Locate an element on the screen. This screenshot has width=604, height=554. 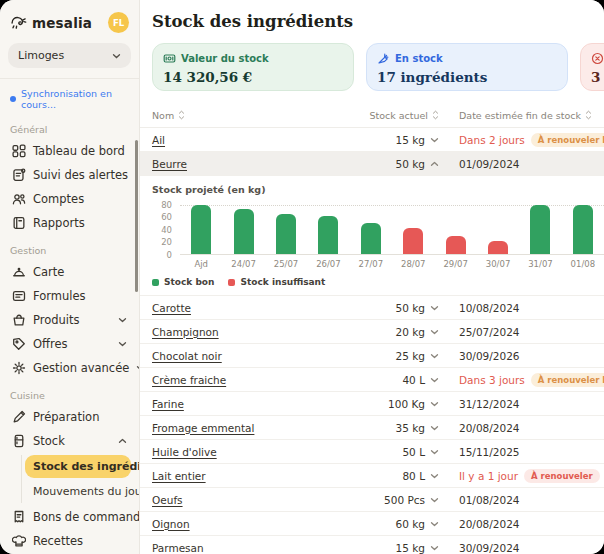
table-row-fromage-emmental: Fromage emmental35 kg20/08/2024 is located at coordinates (372, 428).